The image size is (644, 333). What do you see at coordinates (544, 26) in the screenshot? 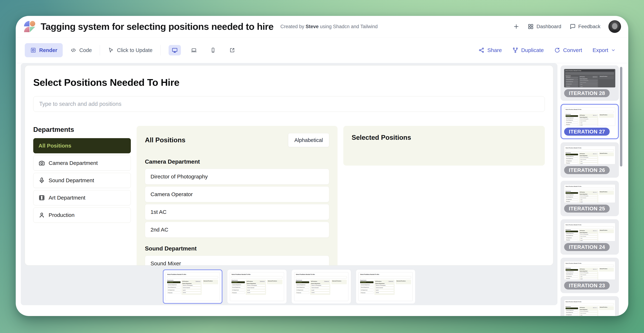
I see `dashboard-link: Dashboard` at bounding box center [544, 26].